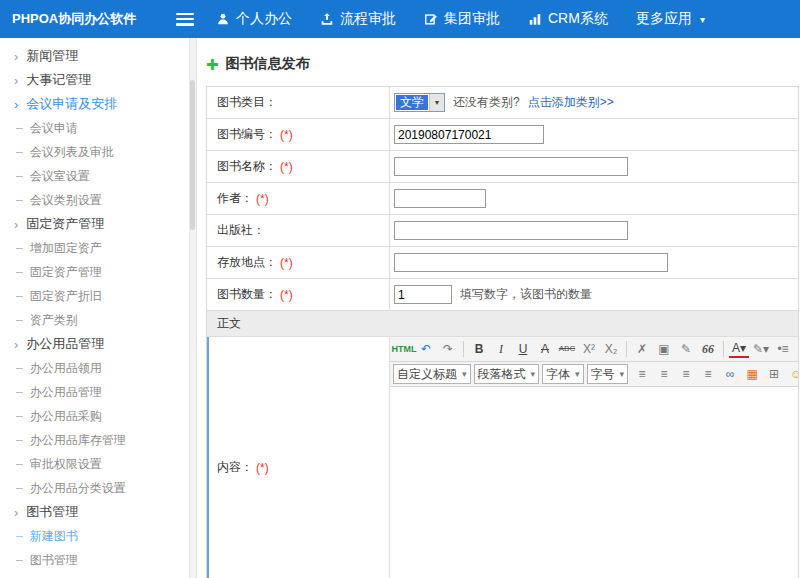 This screenshot has height=578, width=800. What do you see at coordinates (98, 248) in the screenshot?
I see `sidebar-item-add-fixed-asset: 增加固定资产` at bounding box center [98, 248].